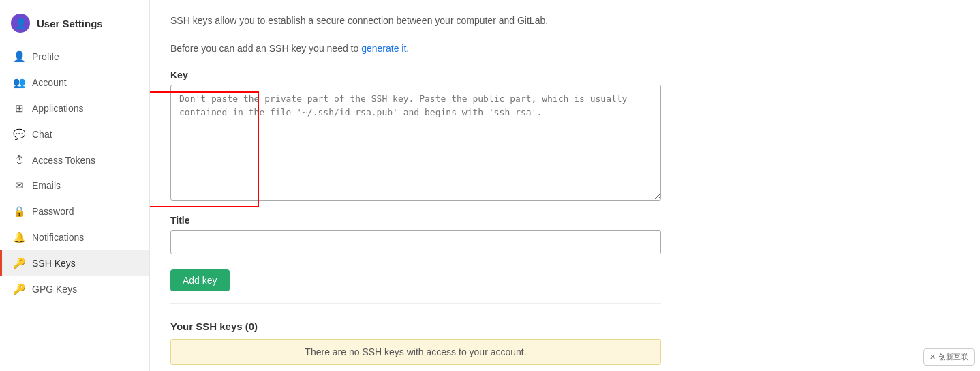  Describe the element at coordinates (19, 57) in the screenshot. I see `profile-icon: 👤` at that location.